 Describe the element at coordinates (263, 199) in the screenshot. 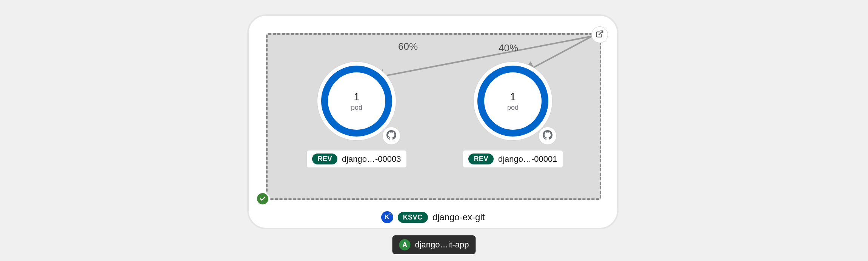

I see `status-indicator` at that location.